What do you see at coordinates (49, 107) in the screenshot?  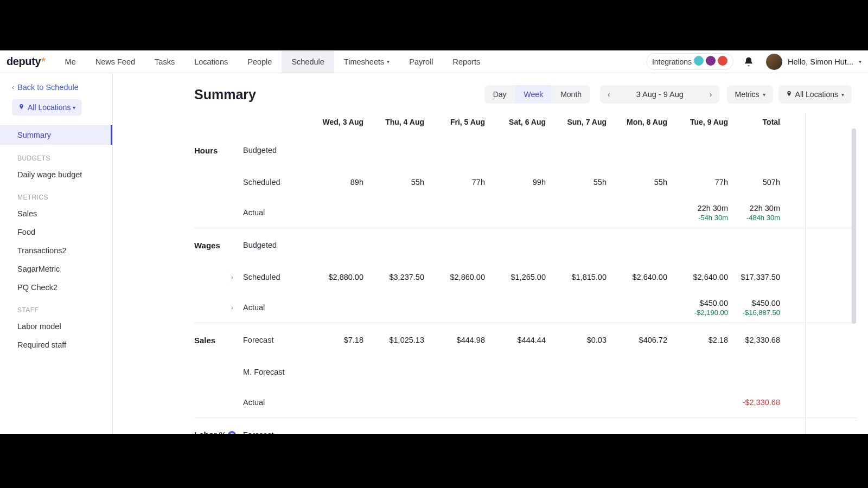 I see `sidebar-location-label: All Locations` at bounding box center [49, 107].